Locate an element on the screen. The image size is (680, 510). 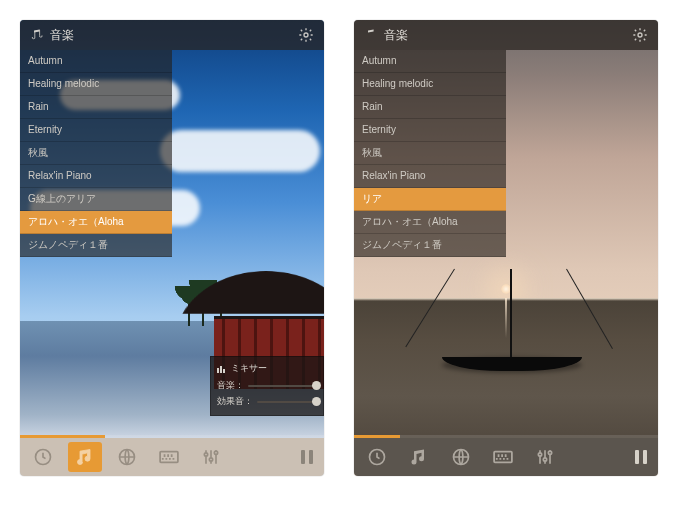
playlist-item-selected: リア is located at coordinates (430, 200).